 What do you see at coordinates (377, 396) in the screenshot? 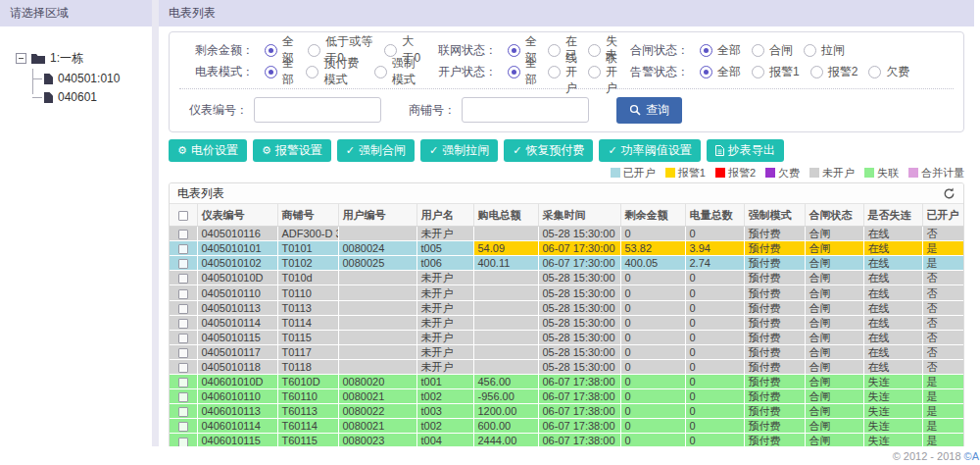
I see `table-cell: 0080021` at bounding box center [377, 396].